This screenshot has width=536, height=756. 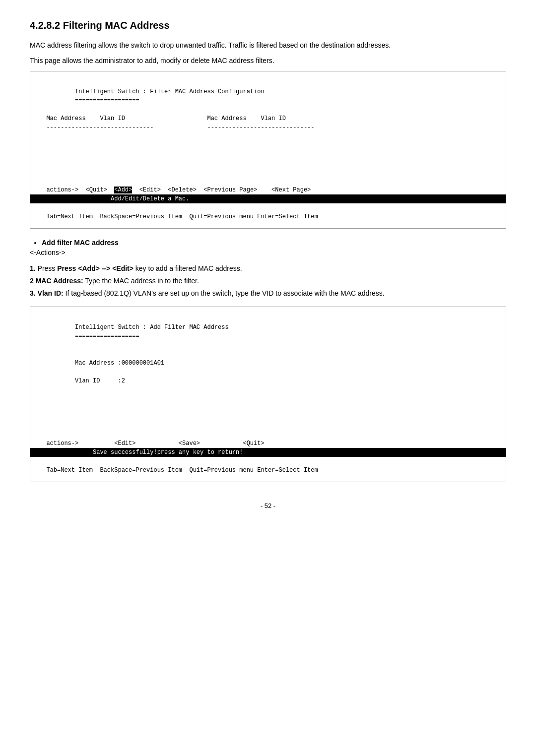 I want to click on step-1: 1. Press Press <Add> --> <Edit> key to a…, so click(x=268, y=269).